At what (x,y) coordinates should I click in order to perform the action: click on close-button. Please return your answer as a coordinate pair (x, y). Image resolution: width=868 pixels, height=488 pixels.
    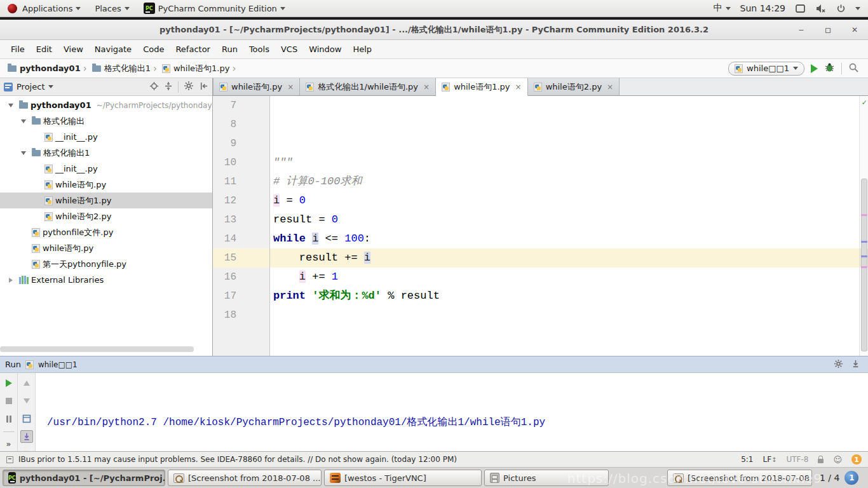
    Looking at the image, I should click on (855, 29).